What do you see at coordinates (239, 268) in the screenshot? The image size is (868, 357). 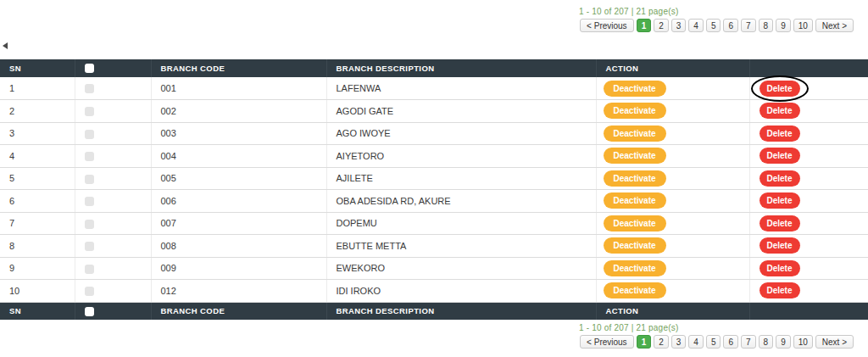 I see `branch-code-cell: 009` at bounding box center [239, 268].